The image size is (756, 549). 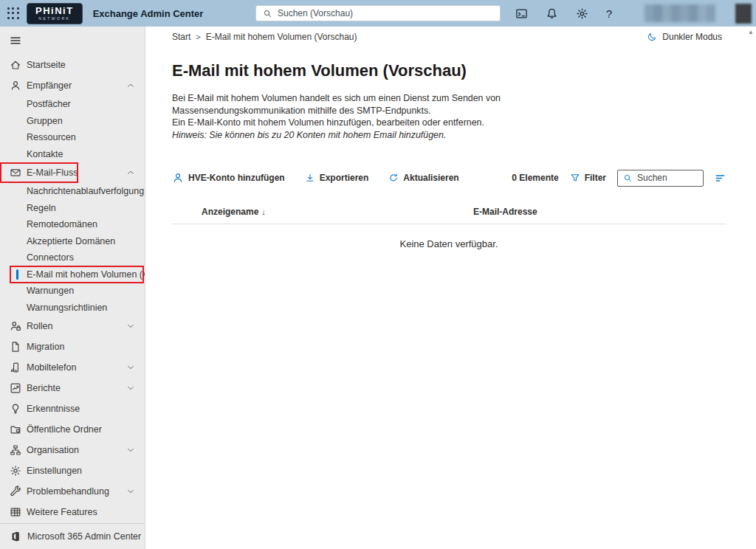 I want to click on column-label: Anzeigename, so click(x=230, y=212).